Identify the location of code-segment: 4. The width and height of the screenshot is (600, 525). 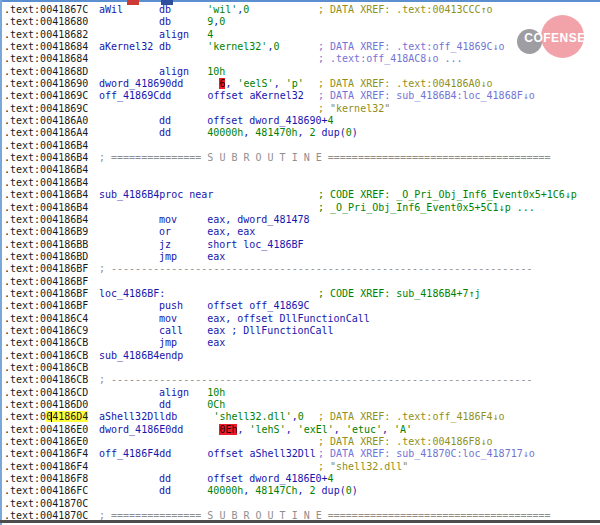
(210, 34).